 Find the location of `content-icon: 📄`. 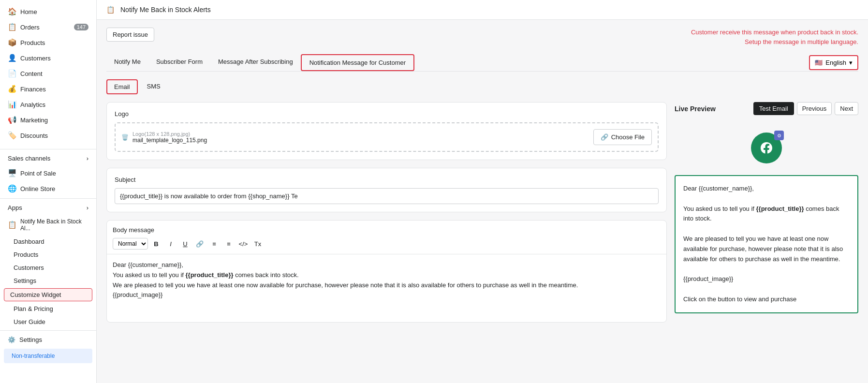

content-icon: 📄 is located at coordinates (12, 74).